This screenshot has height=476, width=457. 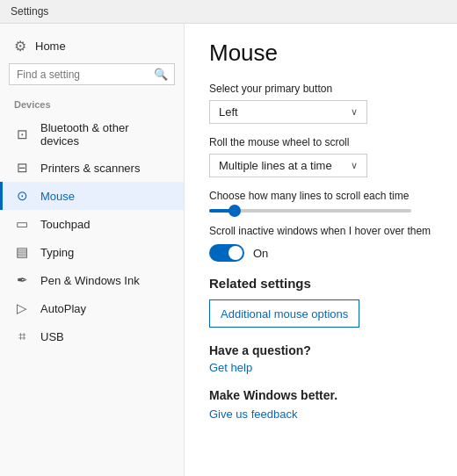 What do you see at coordinates (65, 225) in the screenshot?
I see `sidebar-item-label: Touchpad` at bounding box center [65, 225].